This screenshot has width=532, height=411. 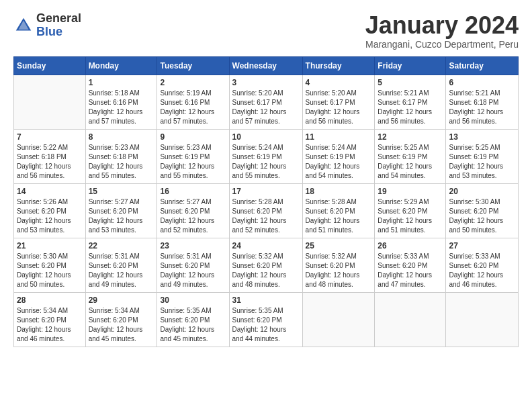 What do you see at coordinates (482, 246) in the screenshot?
I see `day-number: 27` at bounding box center [482, 246].